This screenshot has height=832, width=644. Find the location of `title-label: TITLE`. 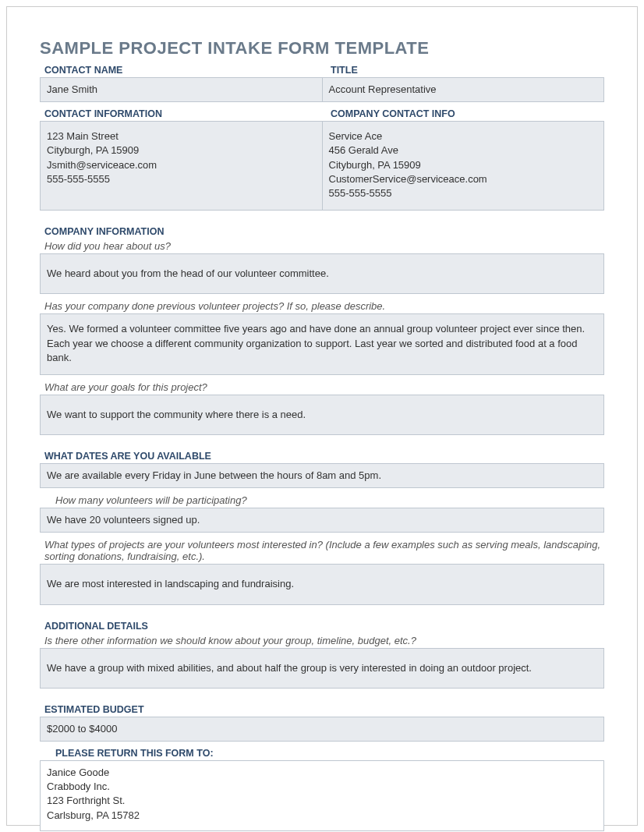

title-label: TITLE is located at coordinates (465, 70).